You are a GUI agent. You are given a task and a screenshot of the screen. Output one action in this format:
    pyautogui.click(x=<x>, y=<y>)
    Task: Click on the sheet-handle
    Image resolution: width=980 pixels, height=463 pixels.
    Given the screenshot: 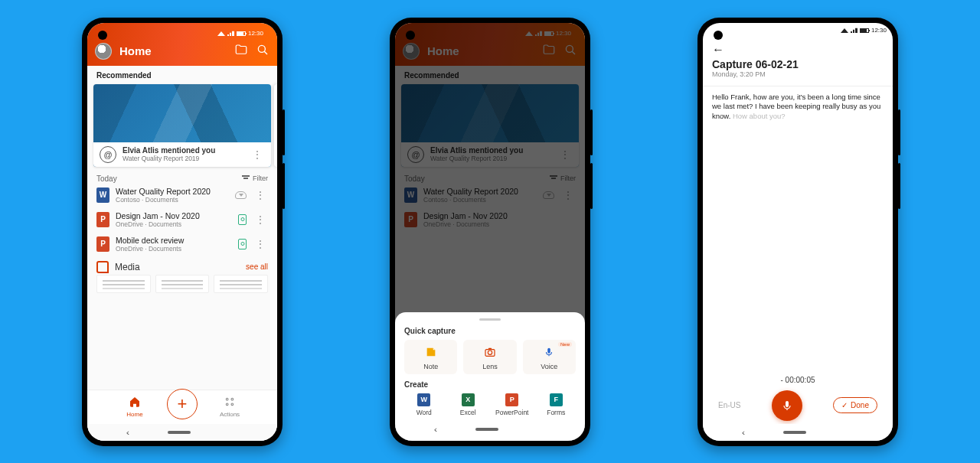 What is the action you would take?
    pyautogui.click(x=490, y=320)
    